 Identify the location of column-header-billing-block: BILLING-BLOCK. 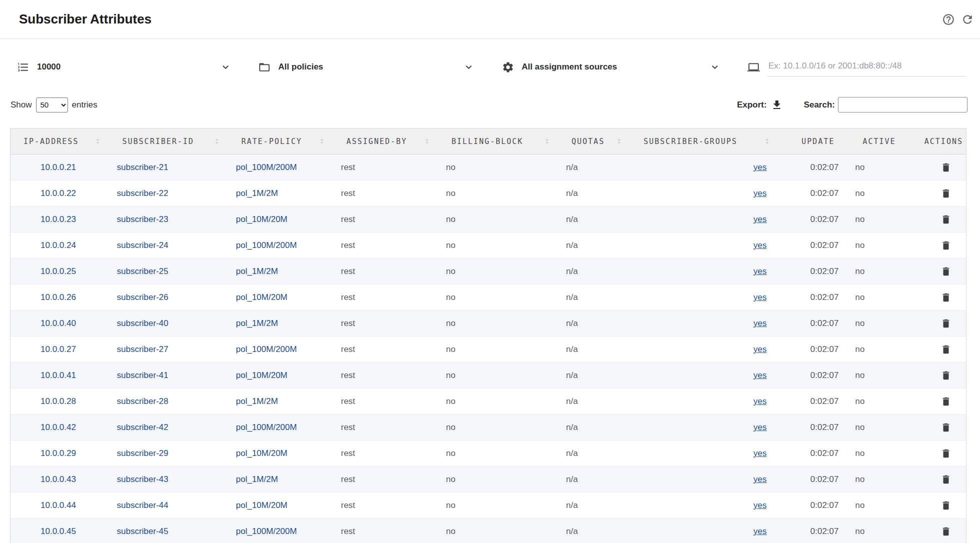
(496, 142).